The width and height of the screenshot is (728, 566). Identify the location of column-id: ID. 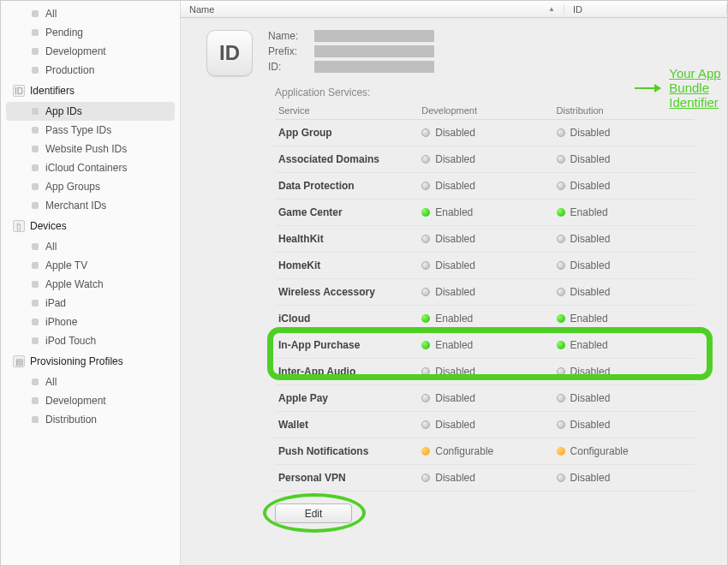
(646, 9).